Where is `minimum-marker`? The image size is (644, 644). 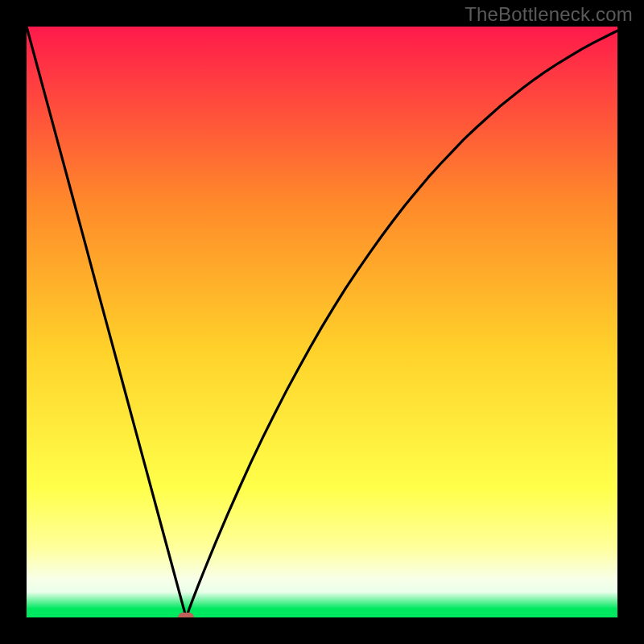
minimum-marker is located at coordinates (186, 615).